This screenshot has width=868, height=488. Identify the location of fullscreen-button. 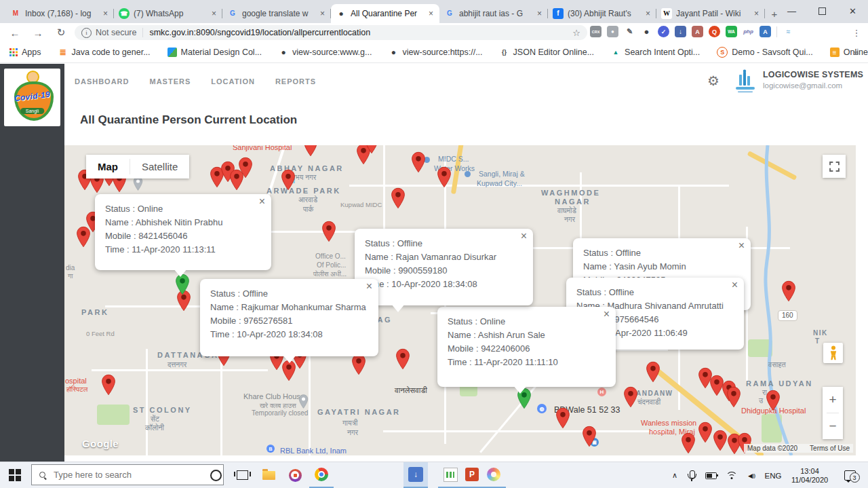
(834, 166).